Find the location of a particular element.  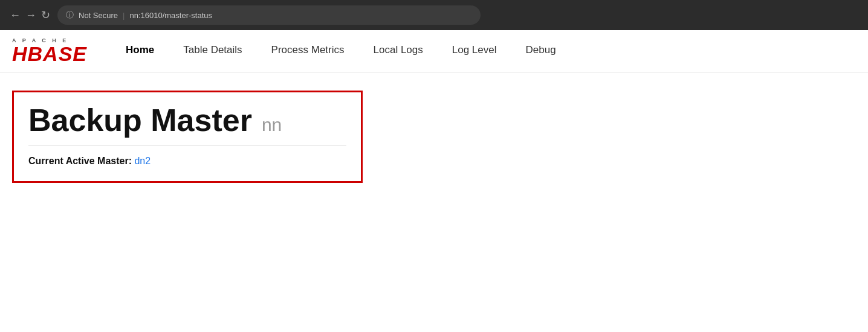

nav-item-local-logs: Local Logs is located at coordinates (398, 51).